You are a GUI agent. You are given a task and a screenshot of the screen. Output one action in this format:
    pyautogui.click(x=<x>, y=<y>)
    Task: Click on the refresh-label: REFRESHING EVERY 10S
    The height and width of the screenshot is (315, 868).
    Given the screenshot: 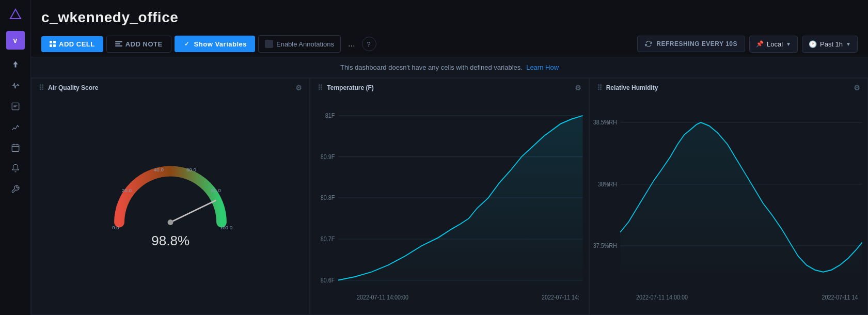 What is the action you would take?
    pyautogui.click(x=697, y=44)
    